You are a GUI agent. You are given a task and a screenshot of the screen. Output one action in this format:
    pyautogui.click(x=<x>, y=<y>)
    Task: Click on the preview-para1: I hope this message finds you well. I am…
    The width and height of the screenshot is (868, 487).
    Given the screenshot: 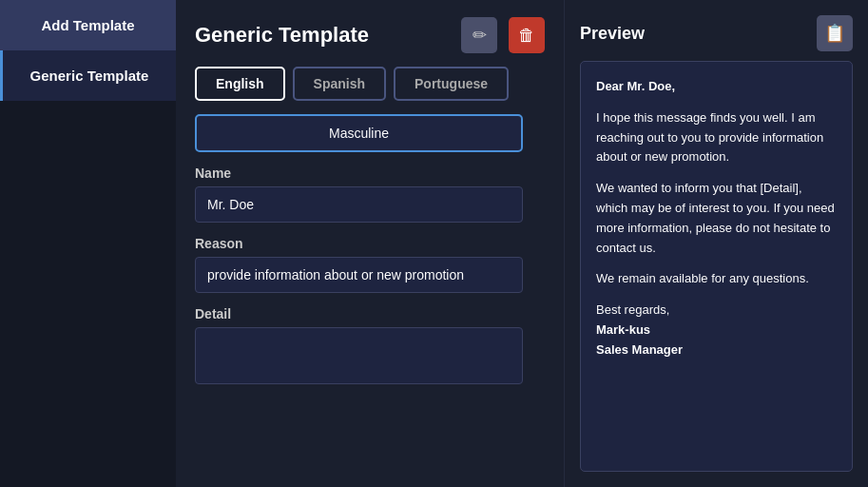 What is the action you would take?
    pyautogui.click(x=717, y=138)
    